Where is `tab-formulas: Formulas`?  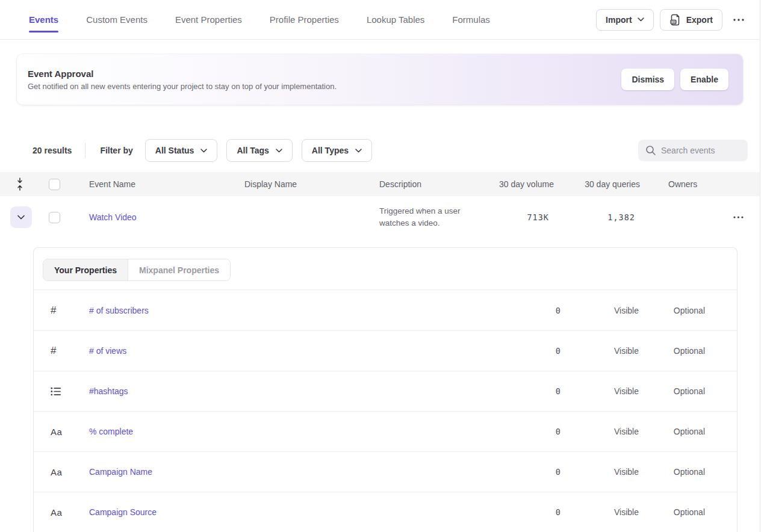 tab-formulas: Formulas is located at coordinates (471, 19).